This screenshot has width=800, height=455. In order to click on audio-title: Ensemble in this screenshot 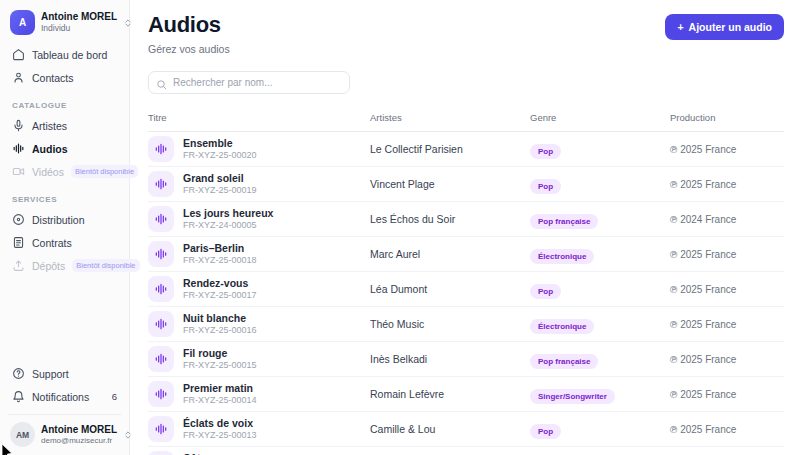, I will do `click(220, 144)`.